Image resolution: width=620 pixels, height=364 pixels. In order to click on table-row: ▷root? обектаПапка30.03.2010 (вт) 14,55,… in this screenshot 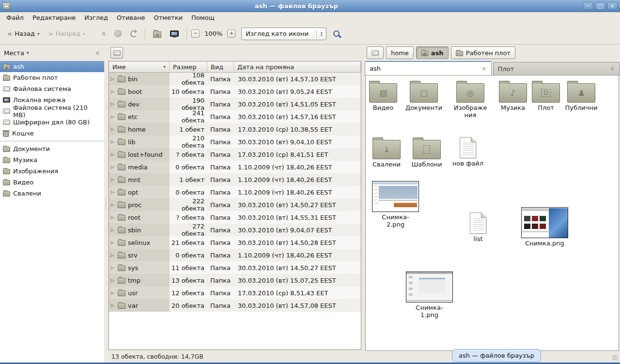, I will do `click(235, 217)`.